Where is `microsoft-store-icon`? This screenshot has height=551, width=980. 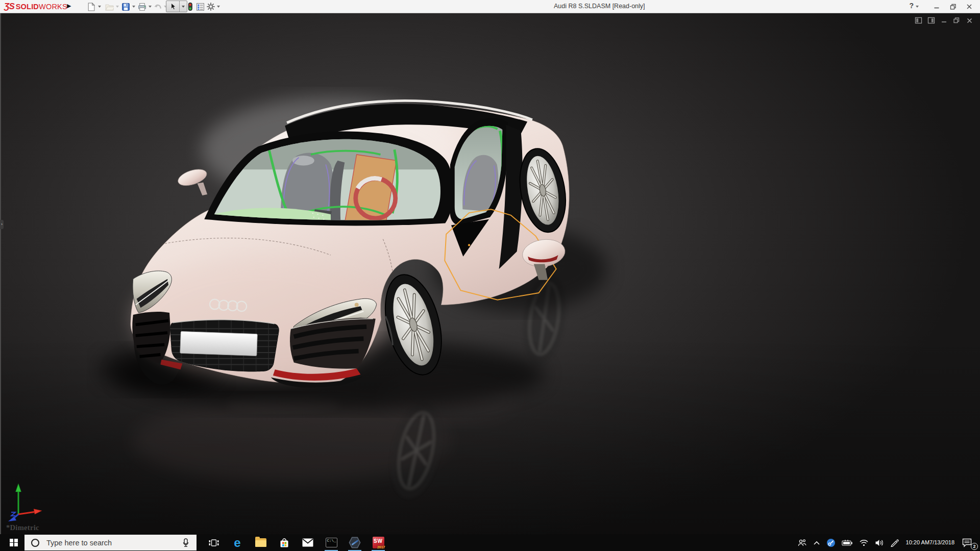
microsoft-store-icon is located at coordinates (284, 543).